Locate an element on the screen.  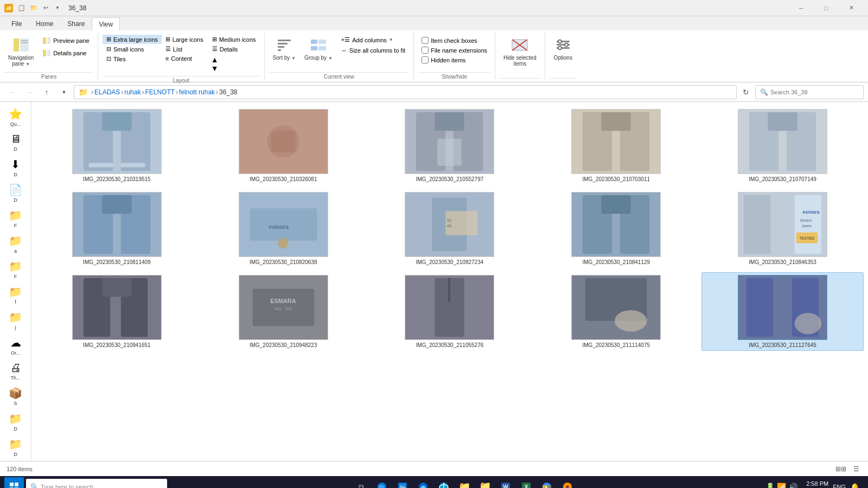
file-item-11: IMG_20230530_210941651 is located at coordinates (117, 311).